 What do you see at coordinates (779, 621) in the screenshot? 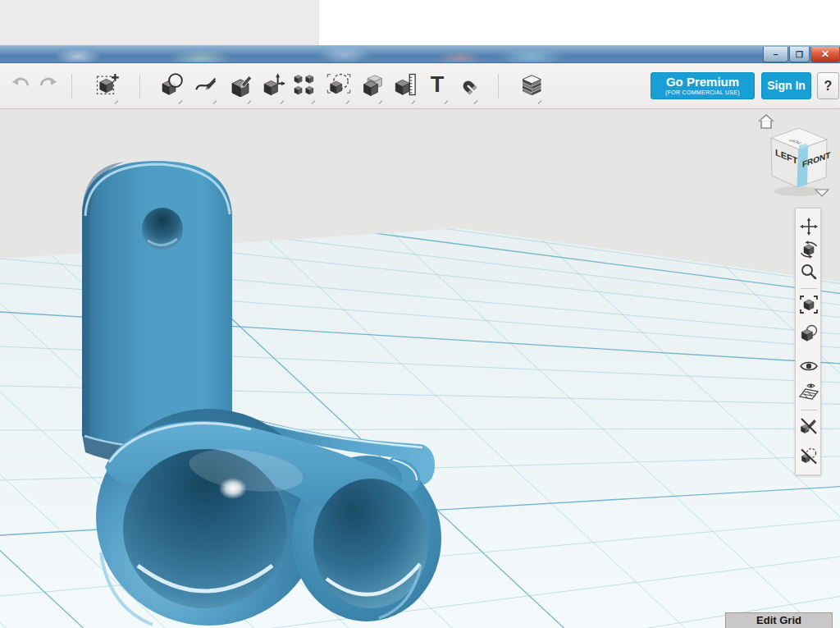
I see `edit-grid-button: Edit Grid` at bounding box center [779, 621].